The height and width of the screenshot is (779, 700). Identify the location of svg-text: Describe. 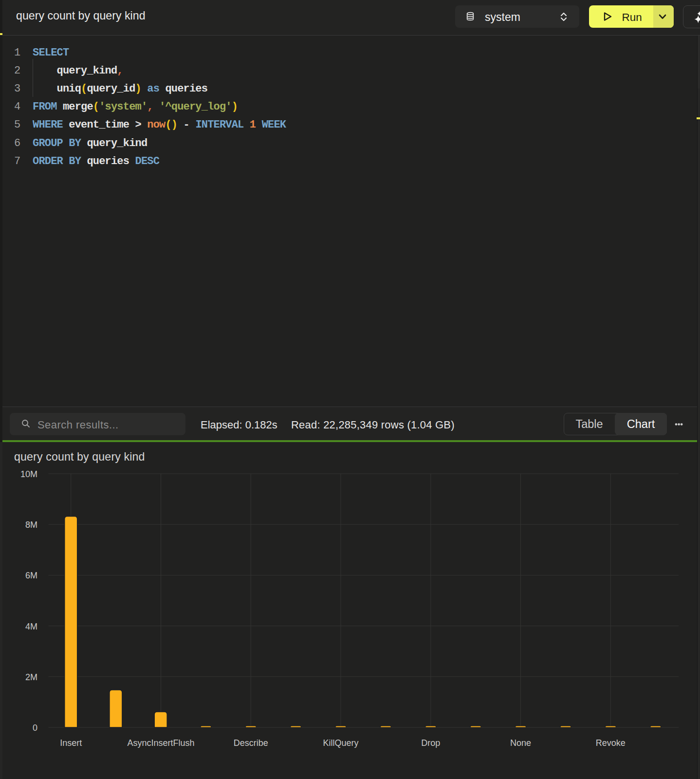
(251, 743).